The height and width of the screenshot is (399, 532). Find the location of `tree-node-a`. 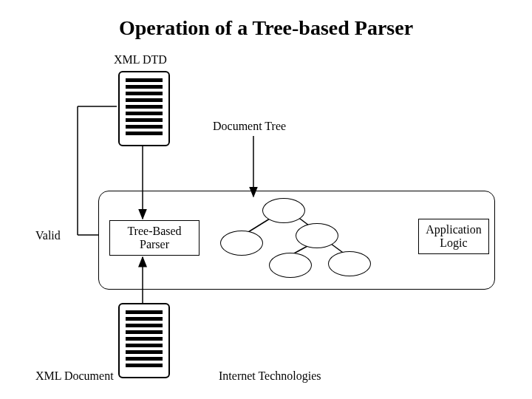

tree-node-a is located at coordinates (317, 236).